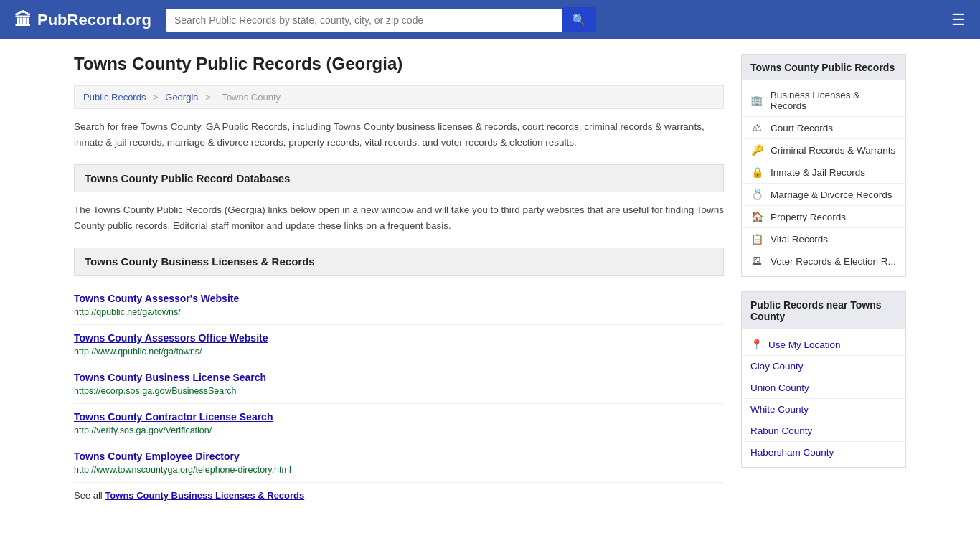  Describe the element at coordinates (808, 217) in the screenshot. I see `sidebar-record-link: Property Records` at that location.